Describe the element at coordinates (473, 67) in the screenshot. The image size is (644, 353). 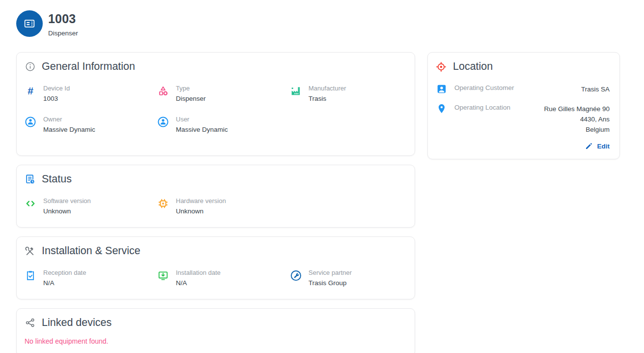
I see `card-title: Location` at that location.